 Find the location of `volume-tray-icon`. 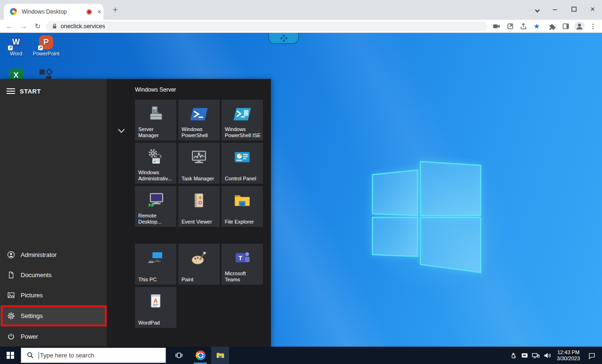

volume-tray-icon is located at coordinates (547, 355).